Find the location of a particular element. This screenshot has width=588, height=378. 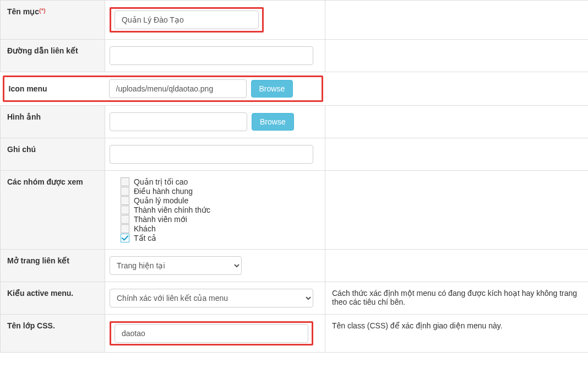

label-icon-menu: Icon menu is located at coordinates (56, 89).